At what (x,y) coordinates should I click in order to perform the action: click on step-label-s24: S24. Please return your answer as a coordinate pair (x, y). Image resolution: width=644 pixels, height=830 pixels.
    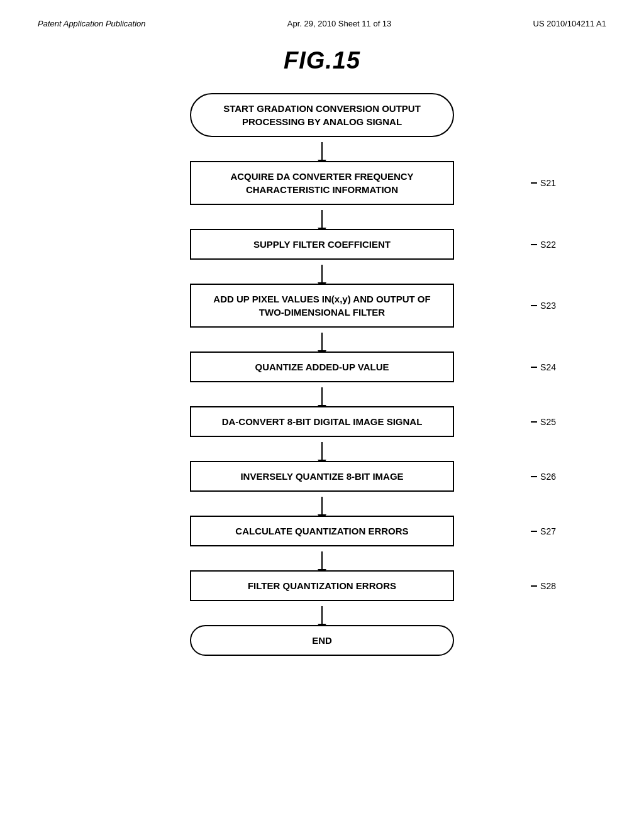
    Looking at the image, I should click on (543, 367).